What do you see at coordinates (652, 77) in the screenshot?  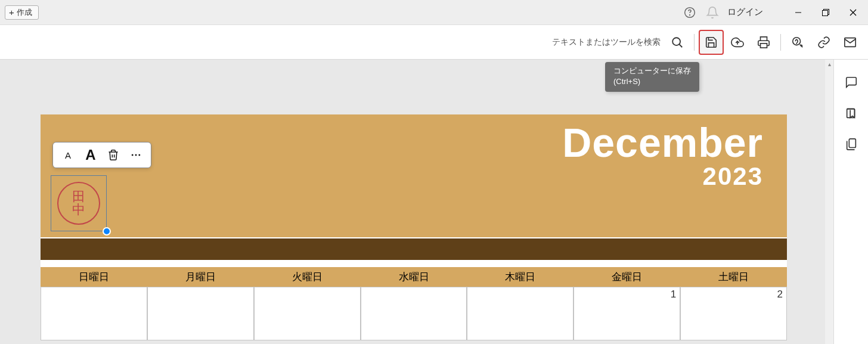 I see `save-tooltip: コンピューターに保存 (Ctrl+S)` at bounding box center [652, 77].